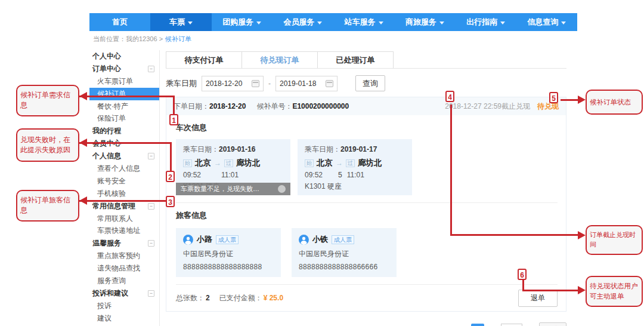  What do you see at coordinates (478, 325) in the screenshot?
I see `current-page-button: 1` at bounding box center [478, 325].